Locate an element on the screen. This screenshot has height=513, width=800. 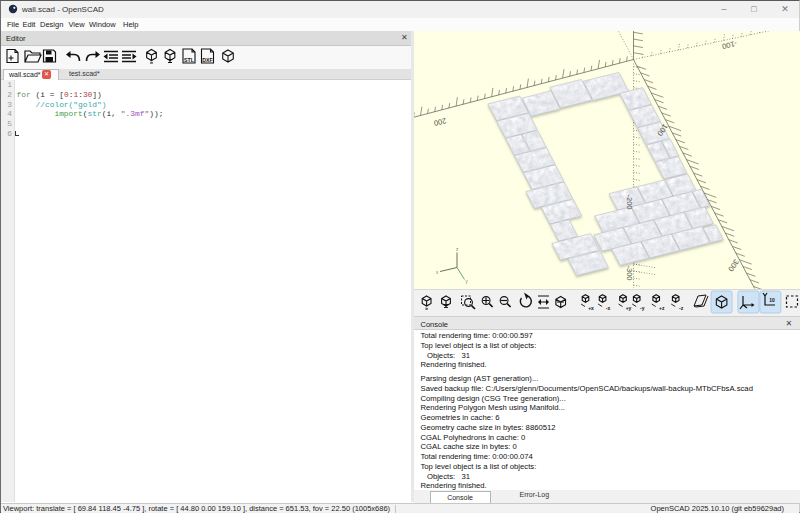
svg-text: y is located at coordinates (466, 282).